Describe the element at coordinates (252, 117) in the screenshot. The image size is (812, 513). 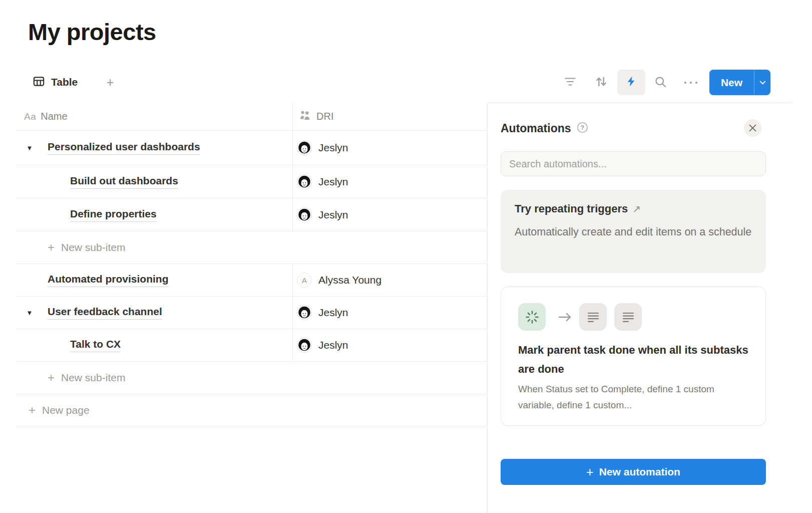
I see `table-header-row: Aa Name DRI` at that location.